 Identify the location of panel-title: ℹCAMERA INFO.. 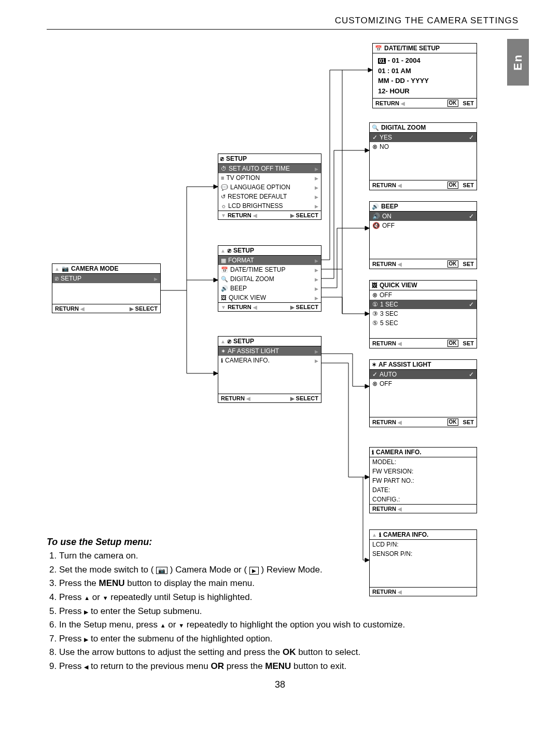
(423, 452).